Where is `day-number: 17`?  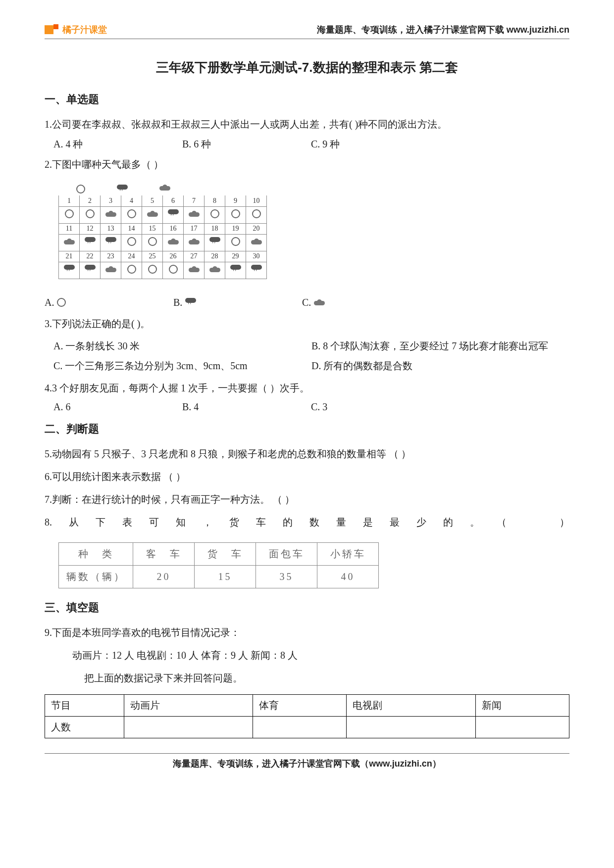
day-number: 17 is located at coordinates (194, 229).